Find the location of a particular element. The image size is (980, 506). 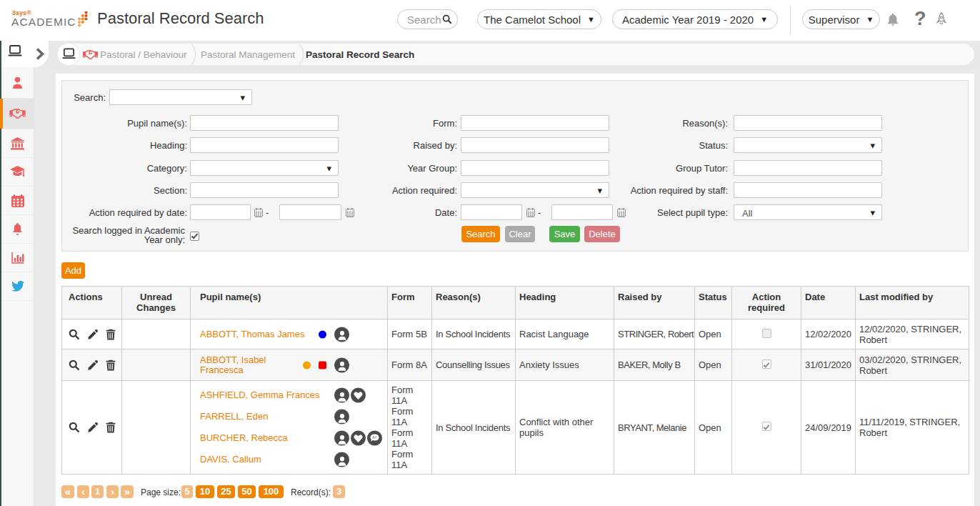

svg-text: A is located at coordinates (374, 437).